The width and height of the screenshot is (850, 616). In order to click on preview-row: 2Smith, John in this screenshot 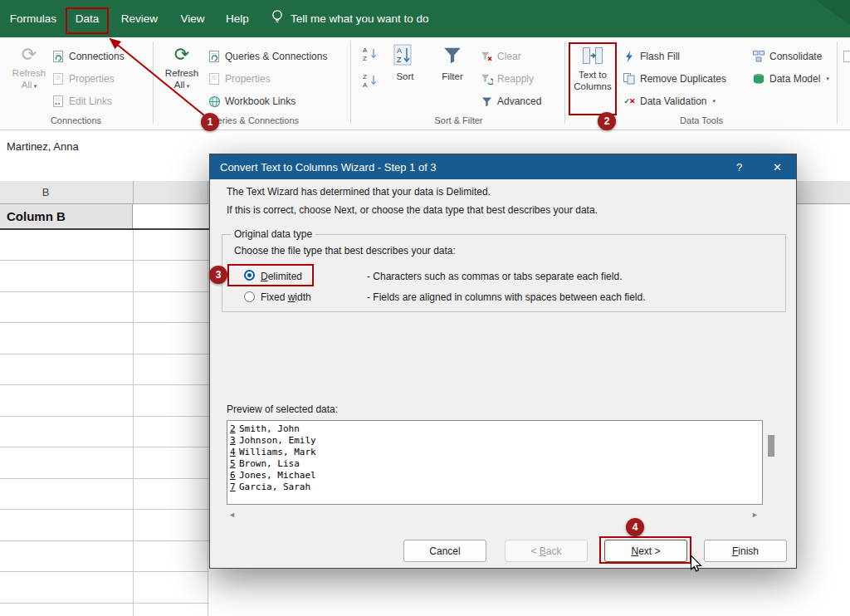, I will do `click(495, 429)`.